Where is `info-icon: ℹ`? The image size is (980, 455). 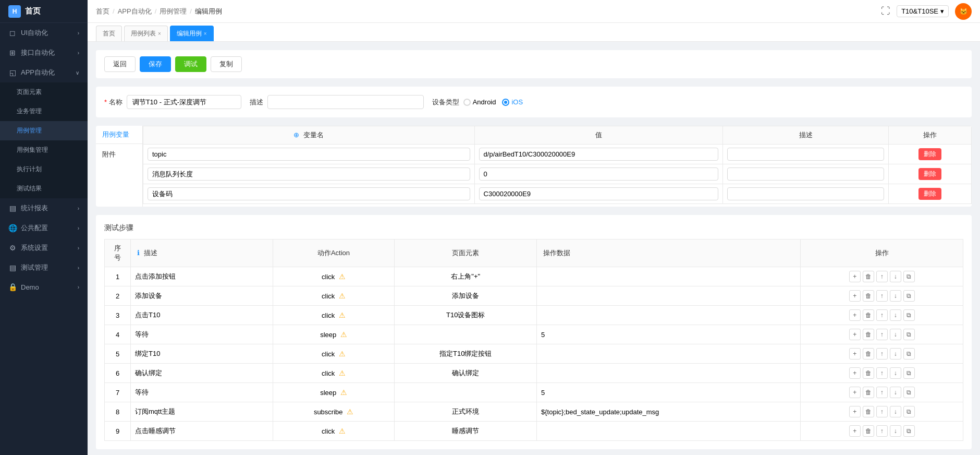
info-icon: ℹ is located at coordinates (139, 253).